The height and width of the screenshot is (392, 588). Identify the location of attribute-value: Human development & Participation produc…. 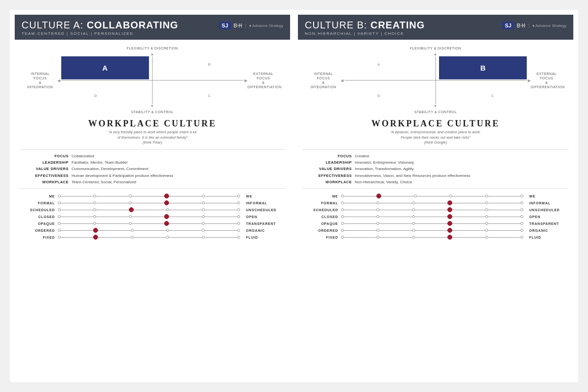
(122, 176).